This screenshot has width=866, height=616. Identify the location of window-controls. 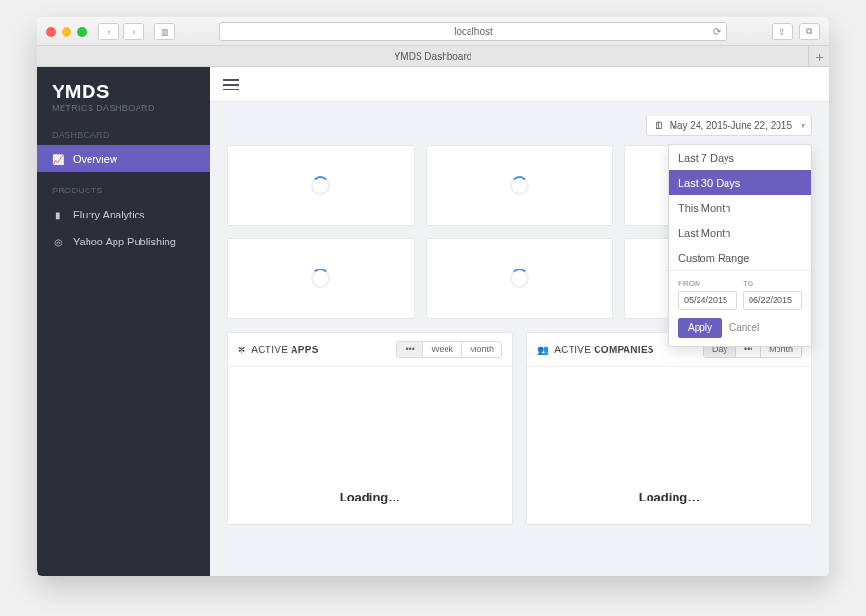
(66, 32).